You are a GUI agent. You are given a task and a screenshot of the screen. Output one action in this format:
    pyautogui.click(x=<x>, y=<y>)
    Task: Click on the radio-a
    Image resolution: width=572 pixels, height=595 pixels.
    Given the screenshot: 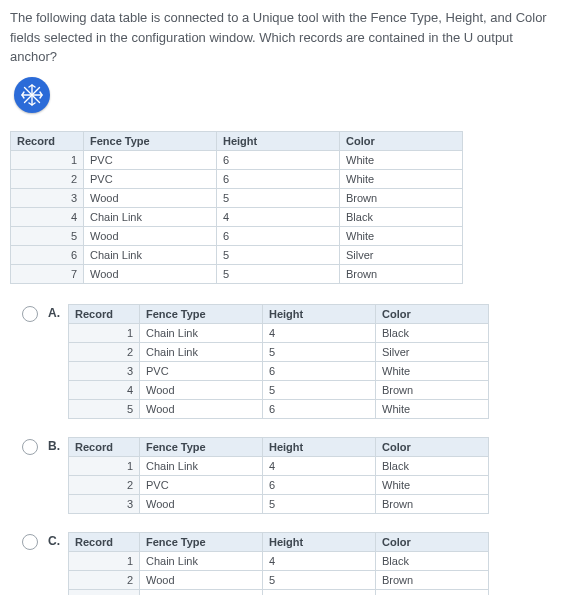 What is the action you would take?
    pyautogui.click(x=30, y=314)
    